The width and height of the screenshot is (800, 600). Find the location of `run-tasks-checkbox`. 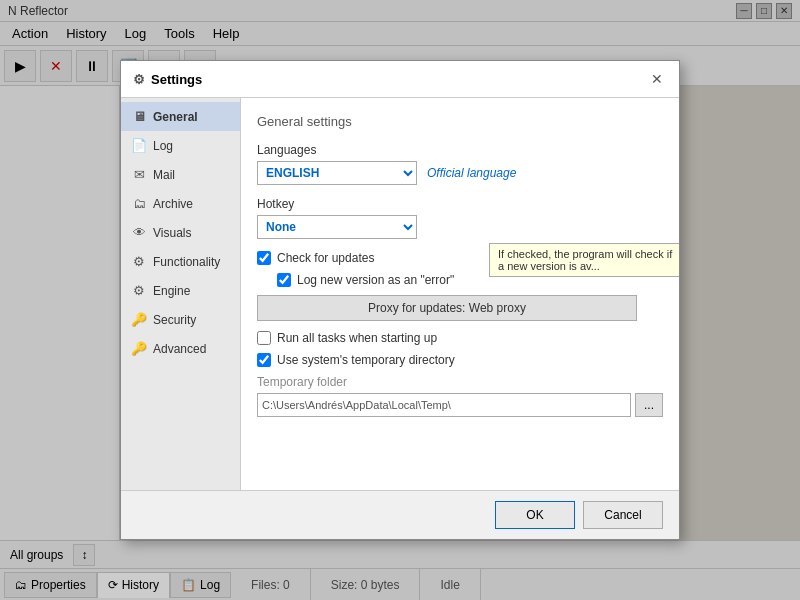

run-tasks-checkbox is located at coordinates (264, 338).